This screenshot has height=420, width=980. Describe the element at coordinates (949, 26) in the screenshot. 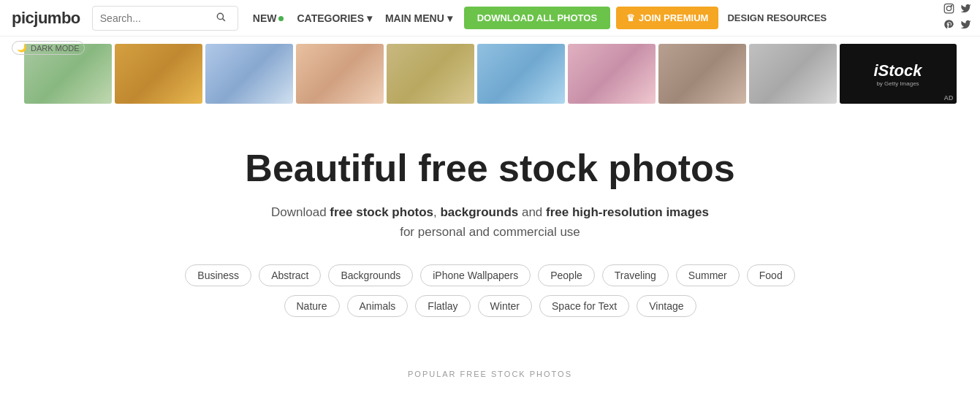

I see `pinterest-icon` at that location.